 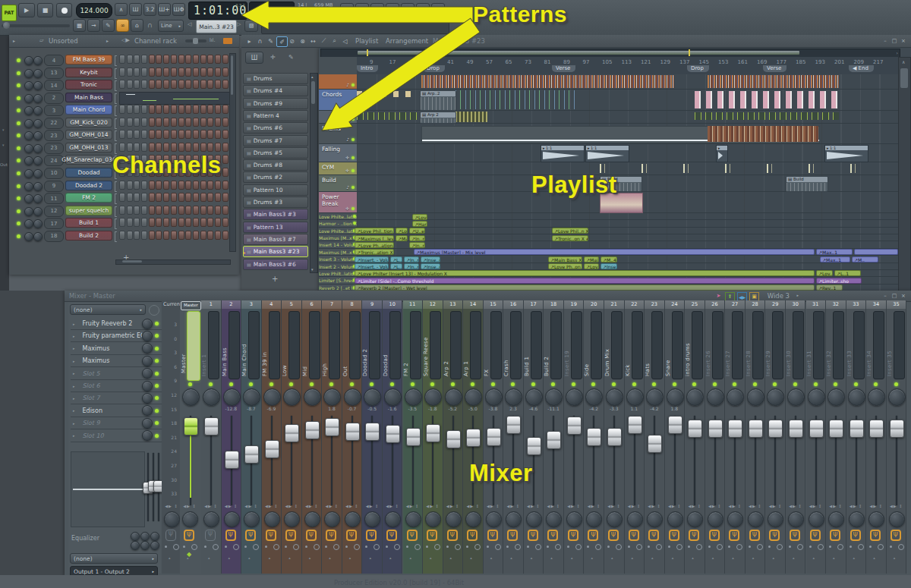 What do you see at coordinates (402, 231) in the screenshot?
I see `automation-clip: ↗Lov..3` at bounding box center [402, 231].